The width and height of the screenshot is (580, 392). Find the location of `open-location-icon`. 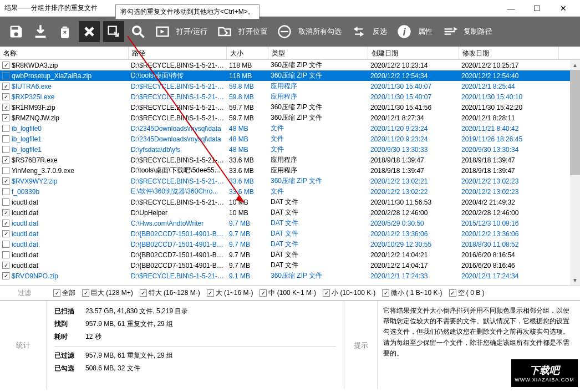

open-location-icon is located at coordinates (225, 32).